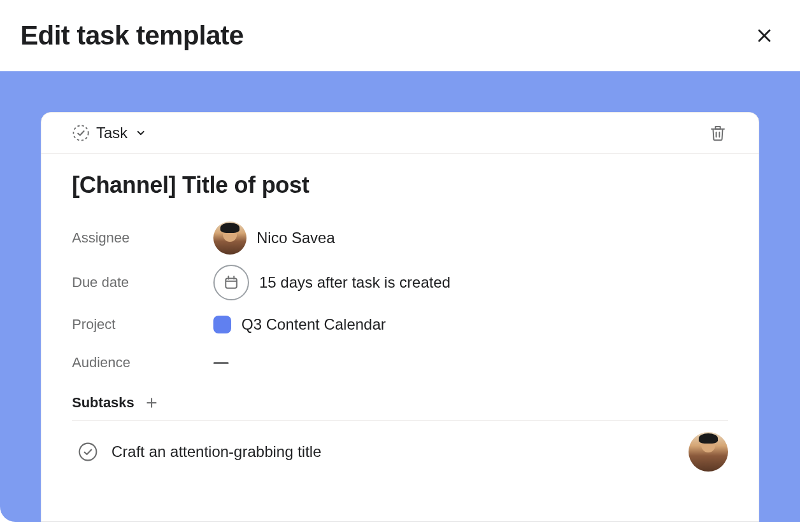  What do you see at coordinates (221, 363) in the screenshot?
I see `empty-dash-icon` at bounding box center [221, 363].